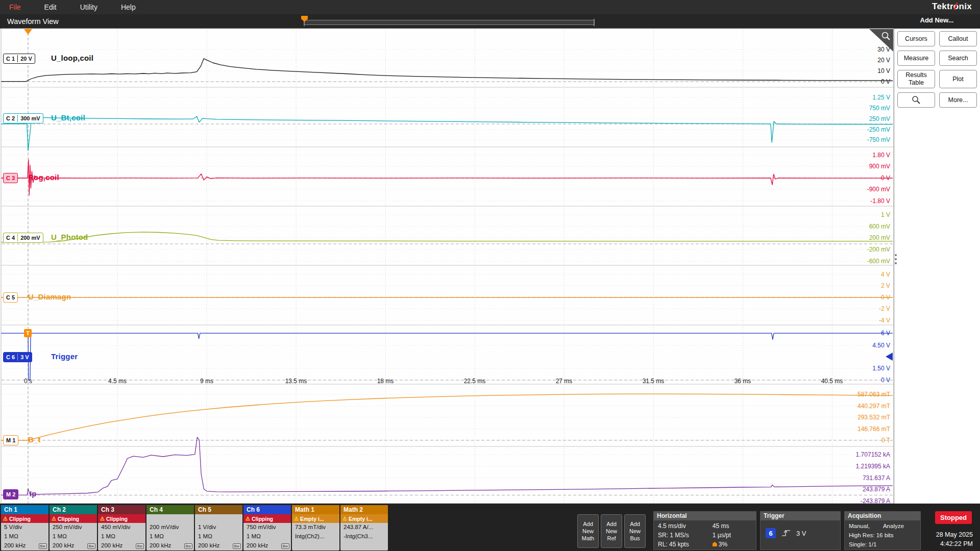  I want to click on channel-warning-strip: ⚠Empty i..., so click(315, 518).